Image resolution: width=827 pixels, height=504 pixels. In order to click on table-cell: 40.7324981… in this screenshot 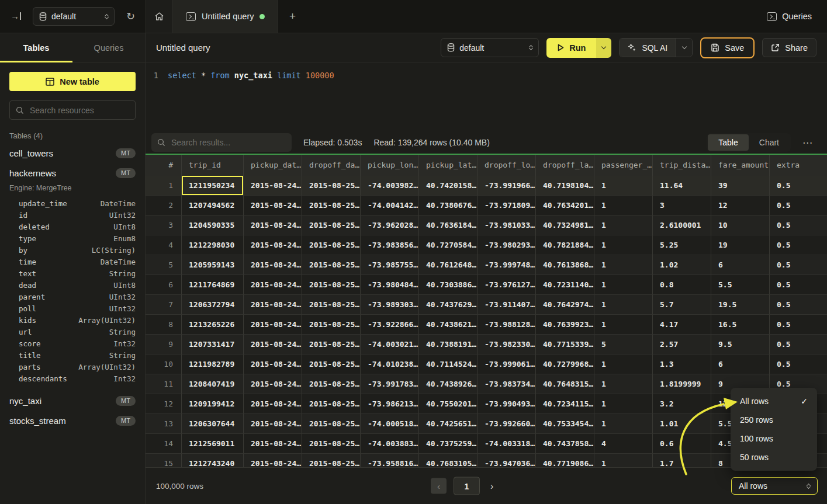, I will do `click(565, 225)`.